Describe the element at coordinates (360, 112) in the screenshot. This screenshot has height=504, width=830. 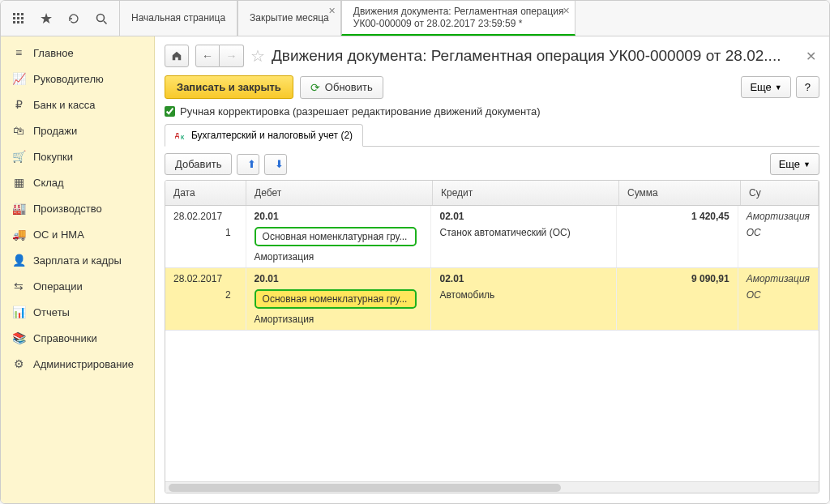
I see `manual-edit-label: Ручная корректировка (разрешает редактир…` at that location.